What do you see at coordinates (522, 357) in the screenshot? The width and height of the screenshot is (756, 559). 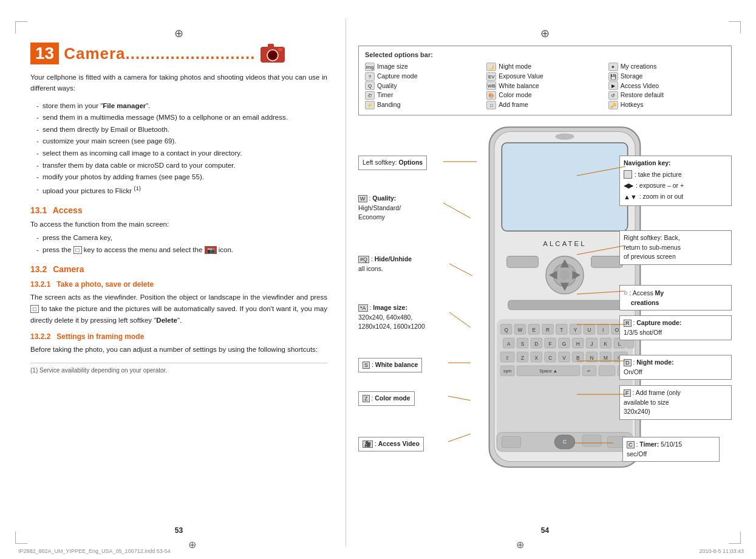 I see `svg-text: Z` at bounding box center [522, 357].